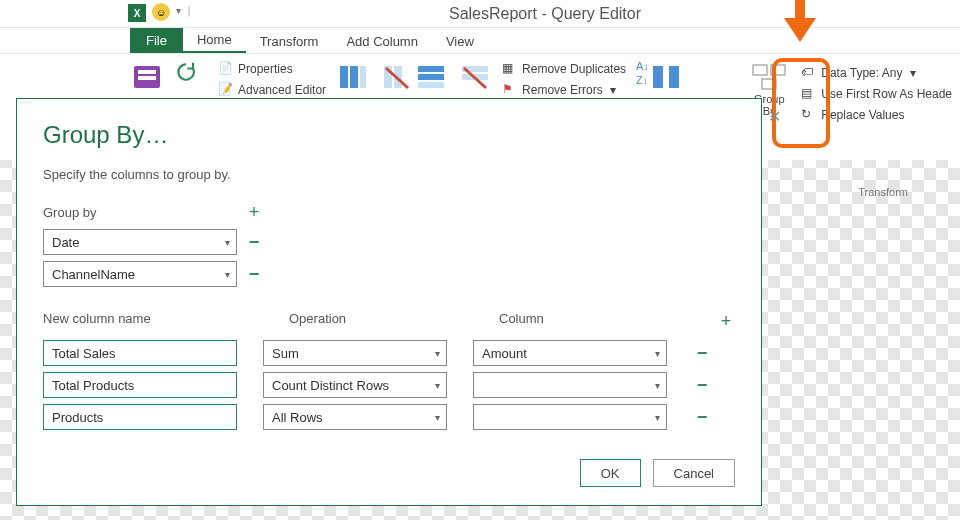 The image size is (960, 520). What do you see at coordinates (453, 74) in the screenshot?
I see `ribbon-group-rows` at bounding box center [453, 74].